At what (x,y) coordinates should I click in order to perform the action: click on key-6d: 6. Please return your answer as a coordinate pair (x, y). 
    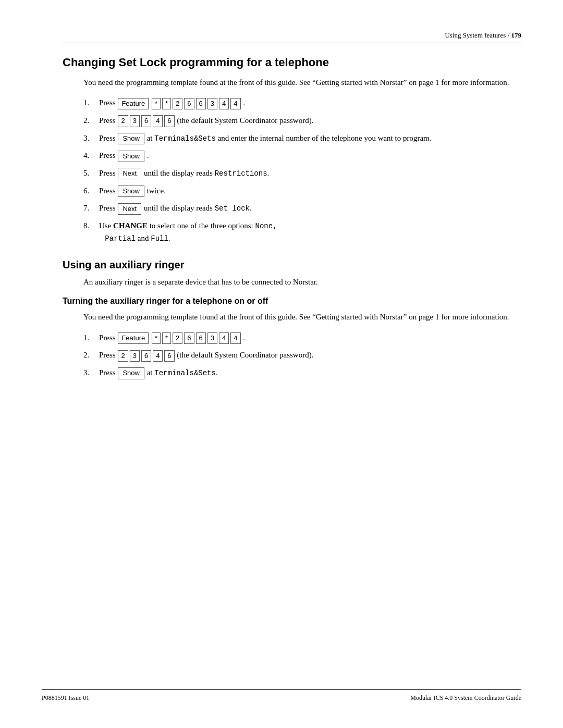
    Looking at the image, I should click on (169, 121).